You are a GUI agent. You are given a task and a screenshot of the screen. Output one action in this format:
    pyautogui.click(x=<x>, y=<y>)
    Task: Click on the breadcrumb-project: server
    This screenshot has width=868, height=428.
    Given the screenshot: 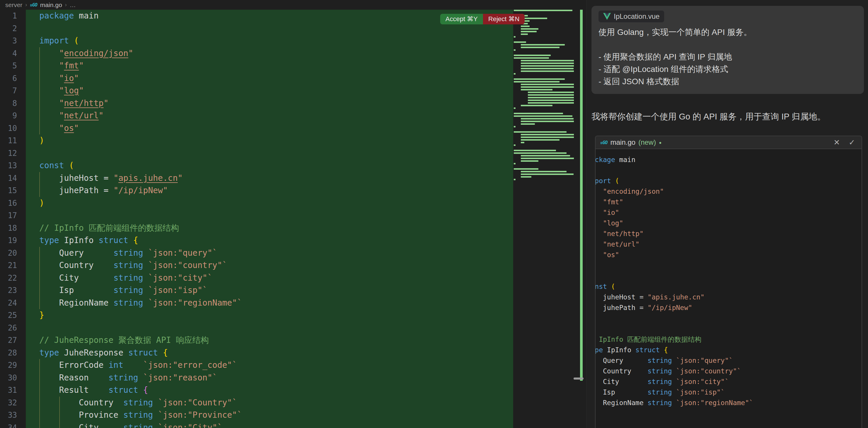 What is the action you would take?
    pyautogui.click(x=14, y=5)
    